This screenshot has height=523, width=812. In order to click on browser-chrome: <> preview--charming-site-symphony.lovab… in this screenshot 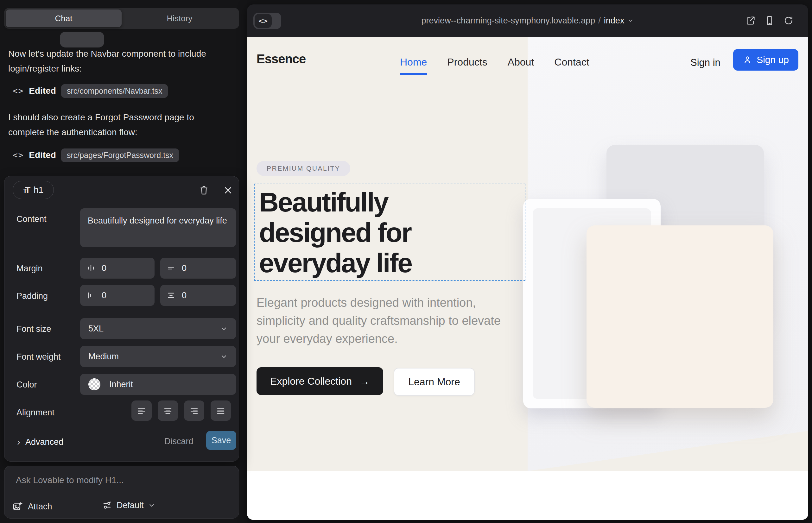, I will do `click(528, 20)`.